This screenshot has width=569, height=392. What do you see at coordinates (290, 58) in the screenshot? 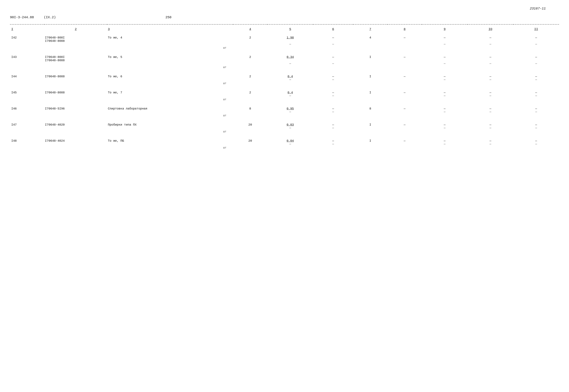
I see `row-col5: 0,34` at bounding box center [290, 58].